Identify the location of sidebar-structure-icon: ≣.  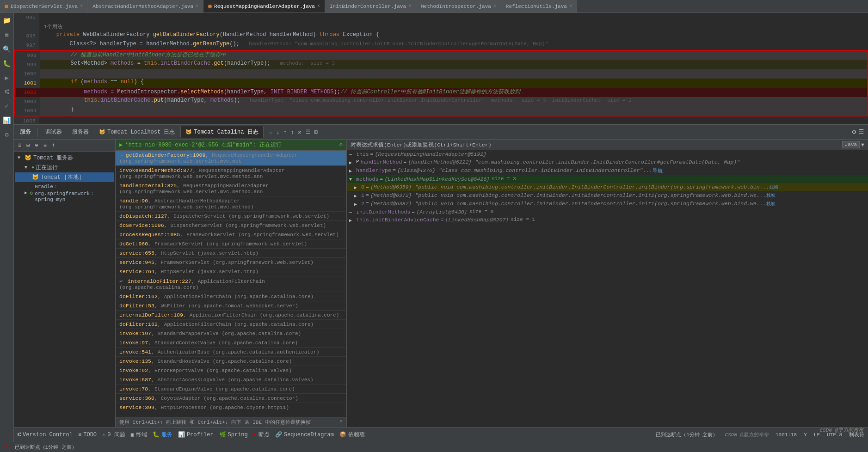
(6, 35).